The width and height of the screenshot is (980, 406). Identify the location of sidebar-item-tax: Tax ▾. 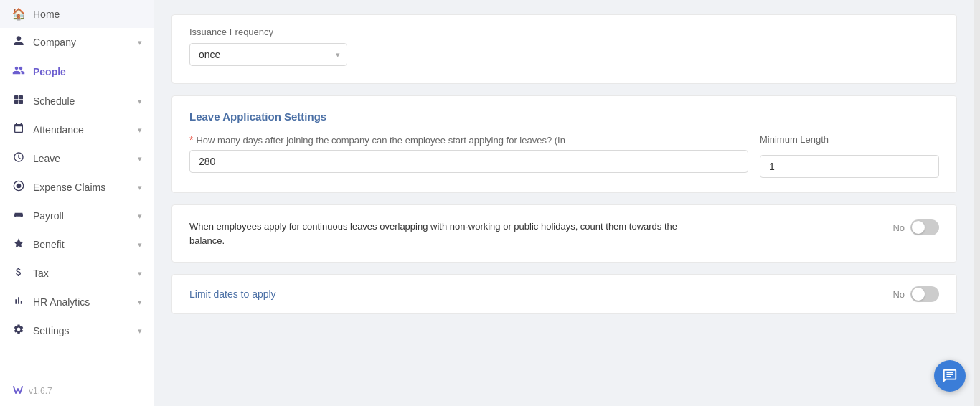
(77, 273).